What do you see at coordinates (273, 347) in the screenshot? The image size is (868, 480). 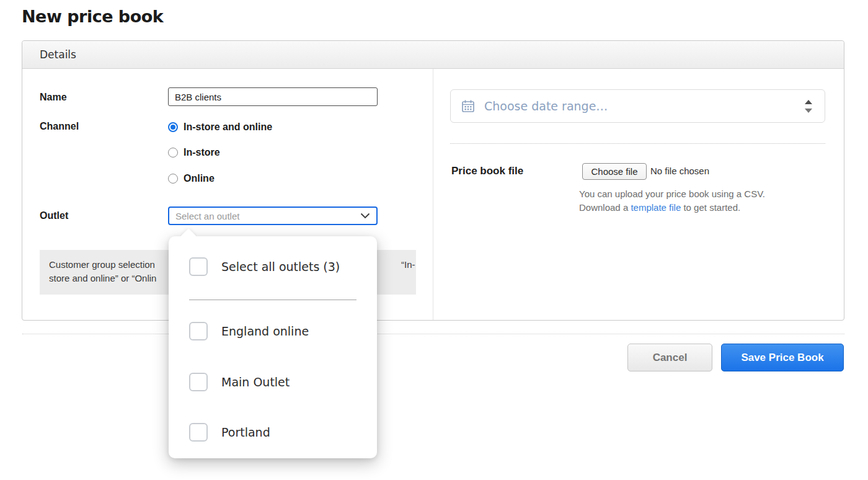 I see `outlet-dropdown: Select all outlets (3) England online Ma…` at bounding box center [273, 347].